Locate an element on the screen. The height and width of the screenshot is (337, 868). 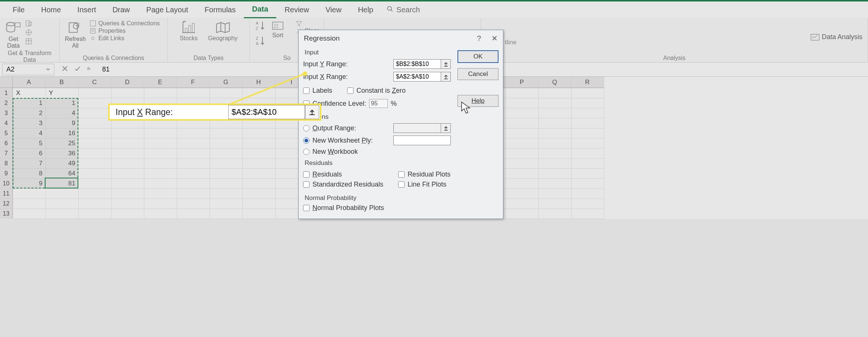
row-header: 7 is located at coordinates (6, 153).